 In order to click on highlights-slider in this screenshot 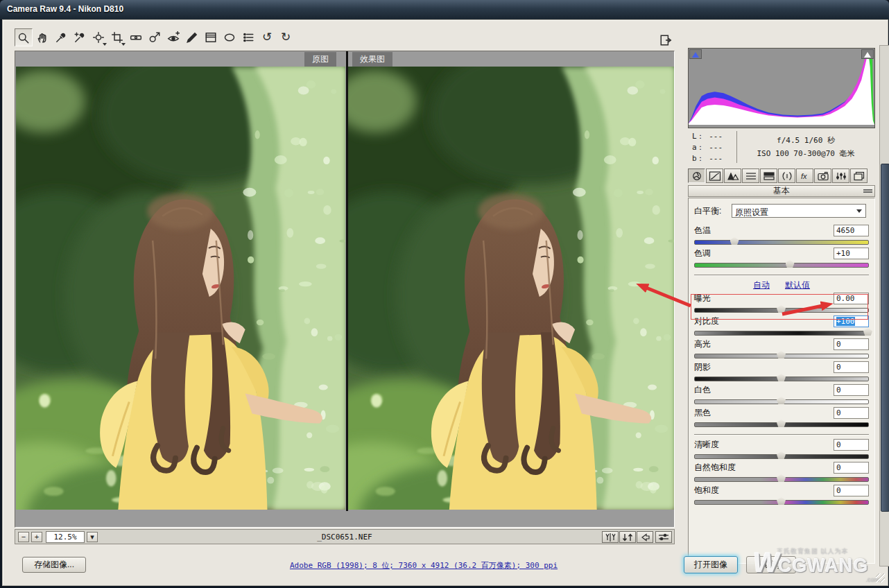, I will do `click(782, 356)`.